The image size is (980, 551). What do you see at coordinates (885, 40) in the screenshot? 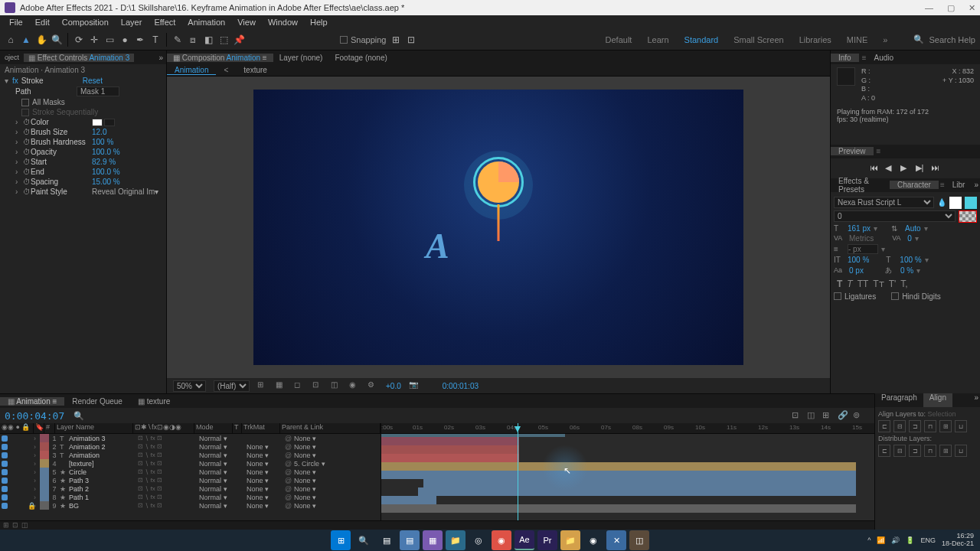
I see `ws-overflow-icon: »` at bounding box center [885, 40].